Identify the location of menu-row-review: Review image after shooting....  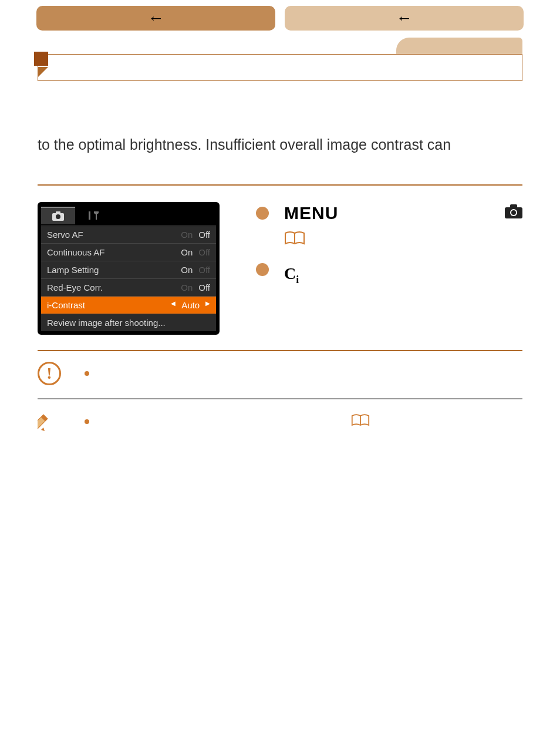
(129, 322).